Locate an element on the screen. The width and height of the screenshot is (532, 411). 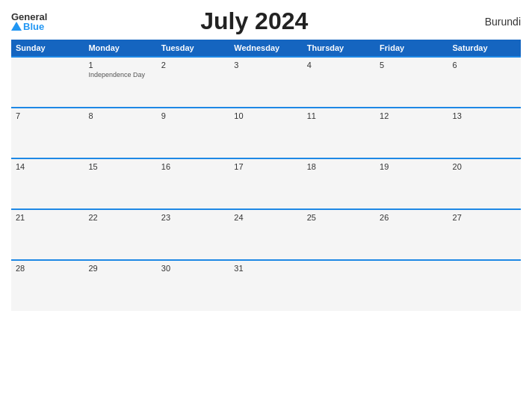
calendar-cell: 24 is located at coordinates (266, 235).